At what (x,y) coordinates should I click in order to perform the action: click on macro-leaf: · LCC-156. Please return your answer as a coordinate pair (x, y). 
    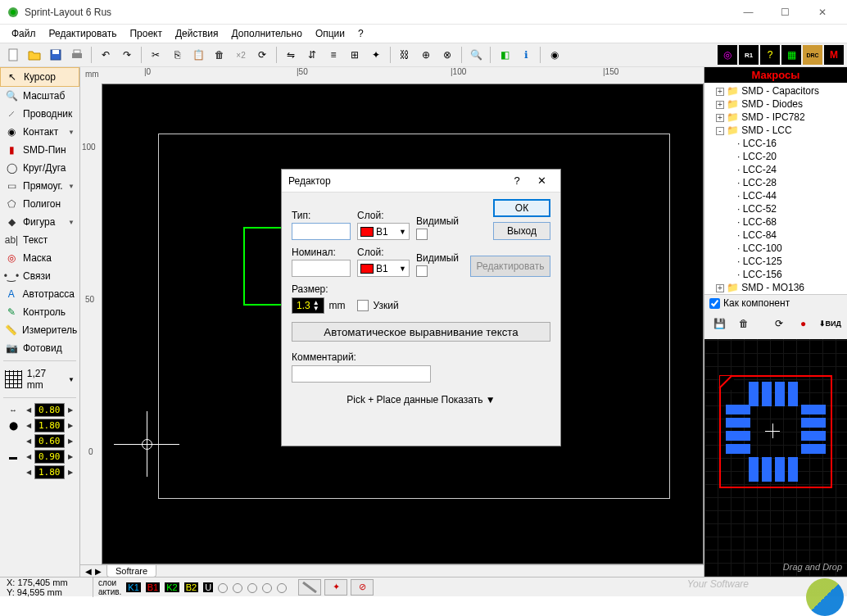
    Looking at the image, I should click on (776, 274).